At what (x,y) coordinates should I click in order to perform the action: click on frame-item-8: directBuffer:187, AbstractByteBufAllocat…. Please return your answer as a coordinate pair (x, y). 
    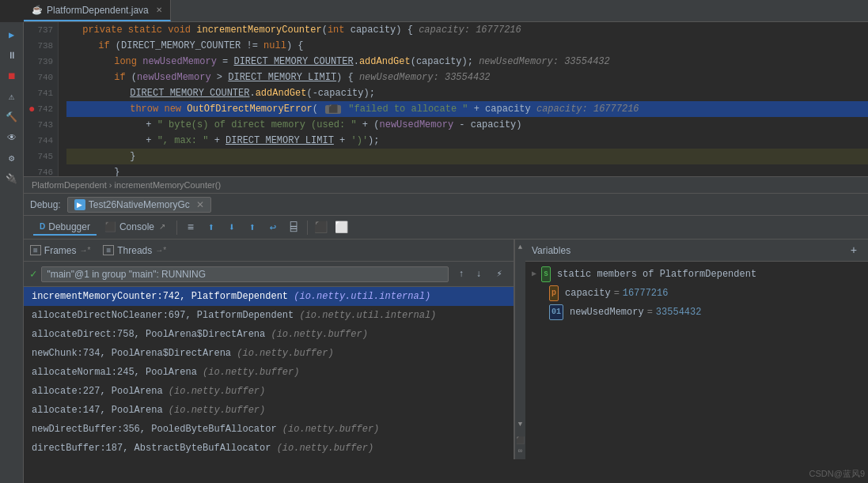
    Looking at the image, I should click on (269, 448).